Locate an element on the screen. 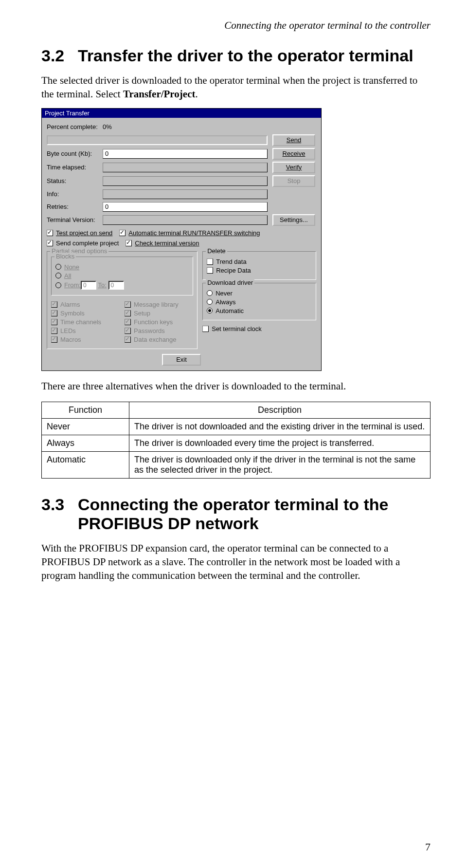  settings-label: Settings... is located at coordinates (294, 220).